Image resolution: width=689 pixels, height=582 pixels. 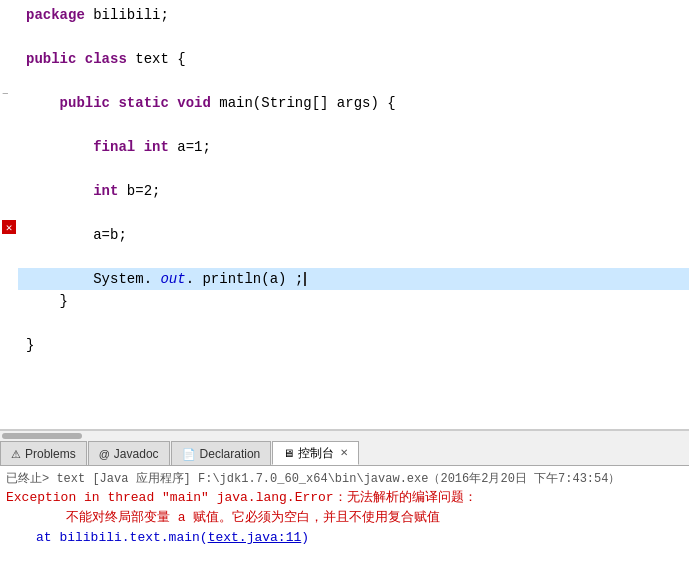 I want to click on code-line-13: System. out. println(a) ;, so click(x=354, y=279).